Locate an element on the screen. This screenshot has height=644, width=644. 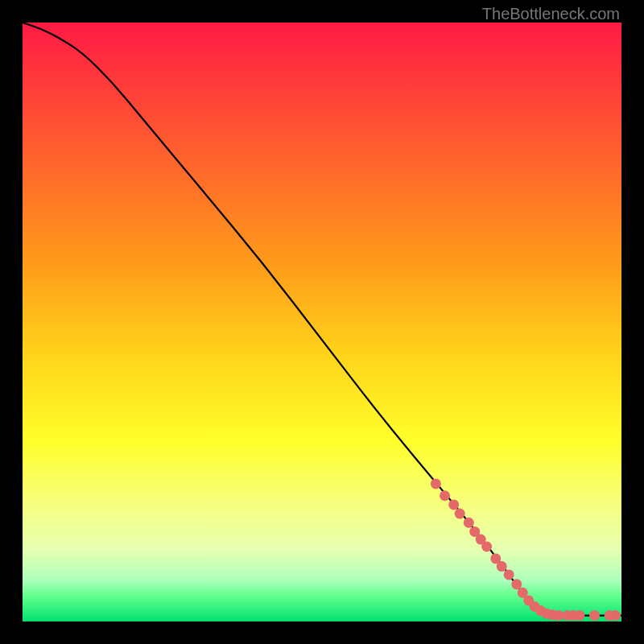
attribution-text: TheBottleneck.com is located at coordinates (551, 14).